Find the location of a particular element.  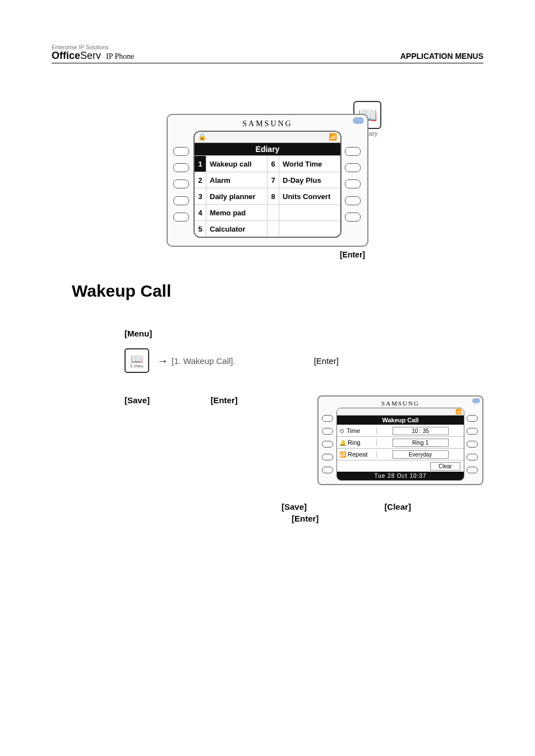

status-bar: 🔒 📶 is located at coordinates (268, 137).